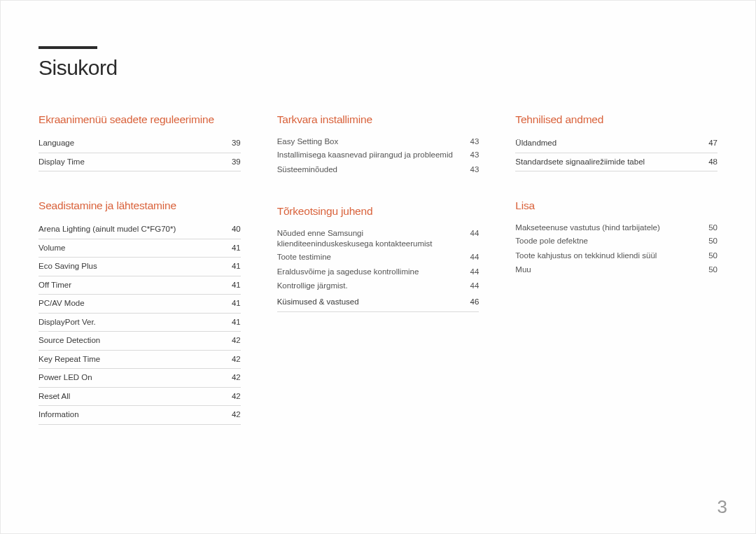  What do you see at coordinates (367, 286) in the screenshot?
I see `entry-label: Kontrollige järgmist.` at bounding box center [367, 286].